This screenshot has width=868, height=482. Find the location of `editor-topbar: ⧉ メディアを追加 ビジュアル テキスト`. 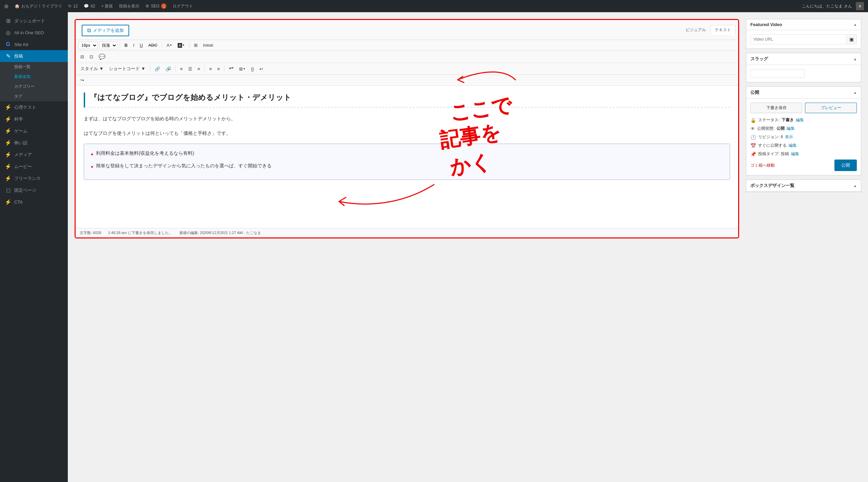

editor-topbar: ⧉ メディアを追加 ビジュアル テキスト is located at coordinates (407, 30).